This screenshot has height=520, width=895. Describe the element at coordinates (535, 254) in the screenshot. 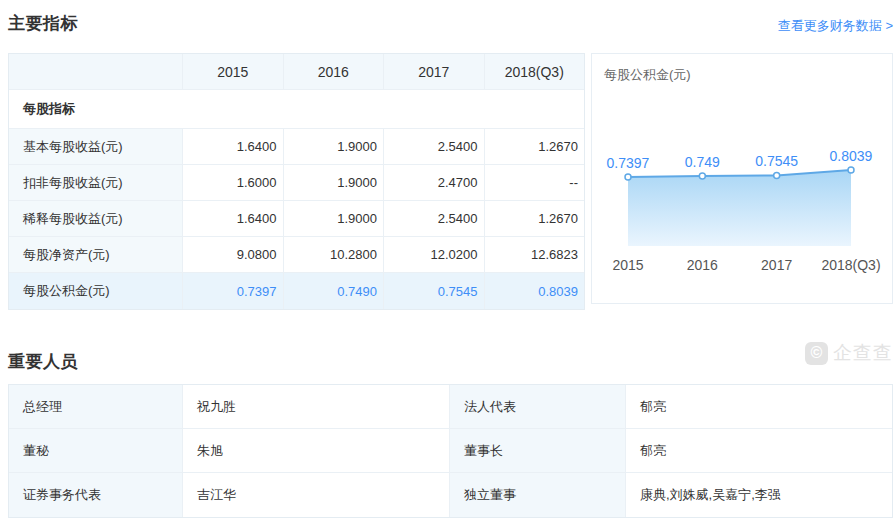

I see `cell-value: 12.6823` at that location.